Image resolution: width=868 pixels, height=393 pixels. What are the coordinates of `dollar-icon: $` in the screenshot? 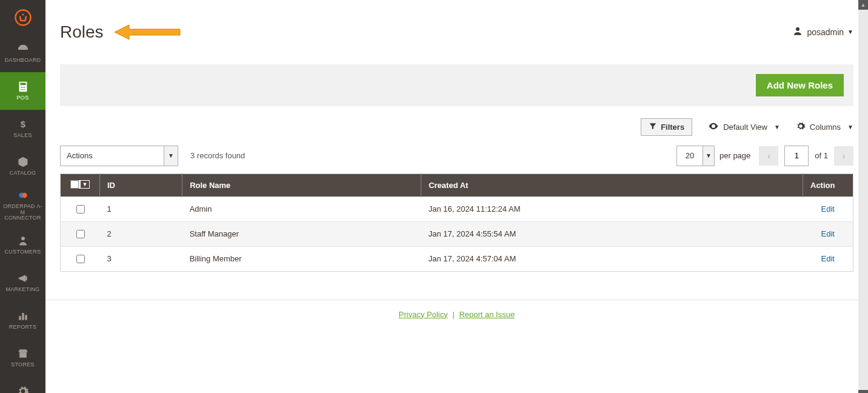 It's located at (23, 124).